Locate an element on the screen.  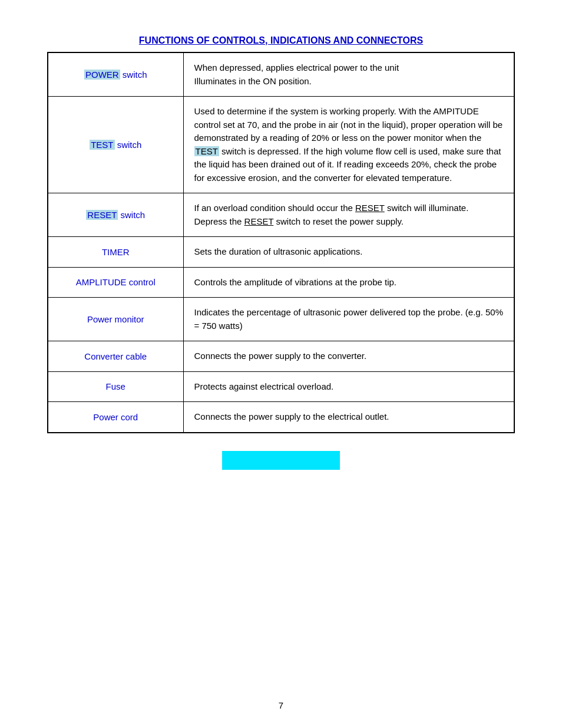
power-label: POWER switch is located at coordinates (115, 74).